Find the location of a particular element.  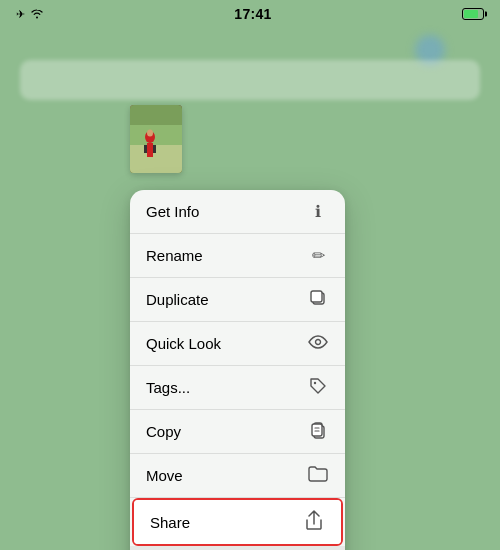

menu-item-tags-label: Tags... is located at coordinates (168, 388).